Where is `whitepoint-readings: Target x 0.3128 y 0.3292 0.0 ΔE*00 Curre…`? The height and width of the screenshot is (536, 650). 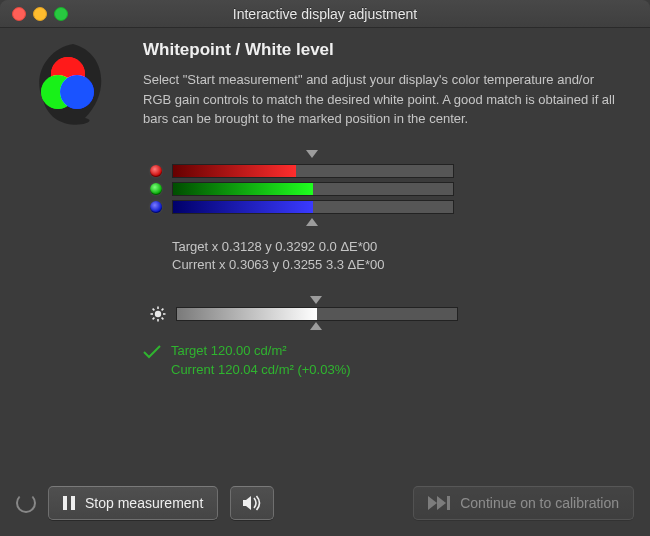 whitepoint-readings: Target x 0.3128 y 0.3292 0.0 ΔE*00 Curre… is located at coordinates (398, 256).